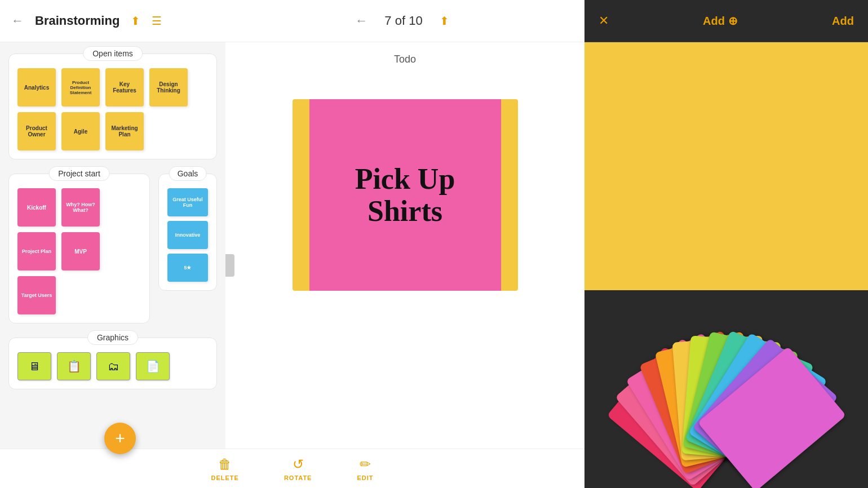 The width and height of the screenshot is (868, 488). Describe the element at coordinates (188, 232) in the screenshot. I see `goals-grid: Great Useful Fun Innovative 5★` at that location.